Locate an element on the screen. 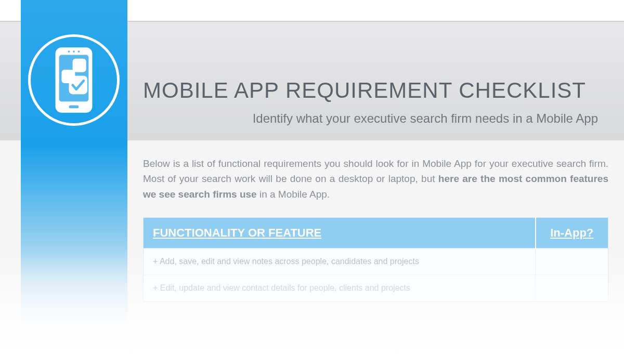  hero-icon-circle is located at coordinates (74, 80).